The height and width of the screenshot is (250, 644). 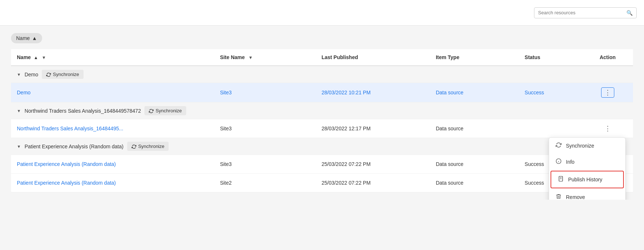 What do you see at coordinates (587, 180) in the screenshot?
I see `menu-item-publish-history: Publish History` at bounding box center [587, 180].